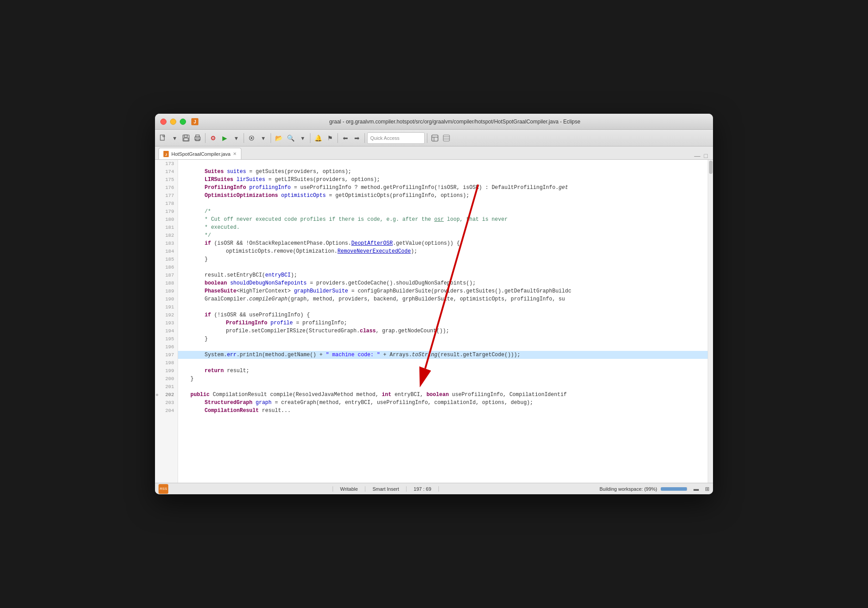  What do you see at coordinates (337, 138) in the screenshot?
I see `sep5` at bounding box center [337, 138].